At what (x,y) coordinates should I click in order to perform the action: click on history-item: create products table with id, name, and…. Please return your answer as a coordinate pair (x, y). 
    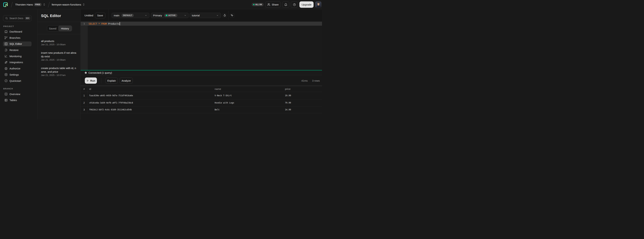
    Looking at the image, I should click on (59, 71).